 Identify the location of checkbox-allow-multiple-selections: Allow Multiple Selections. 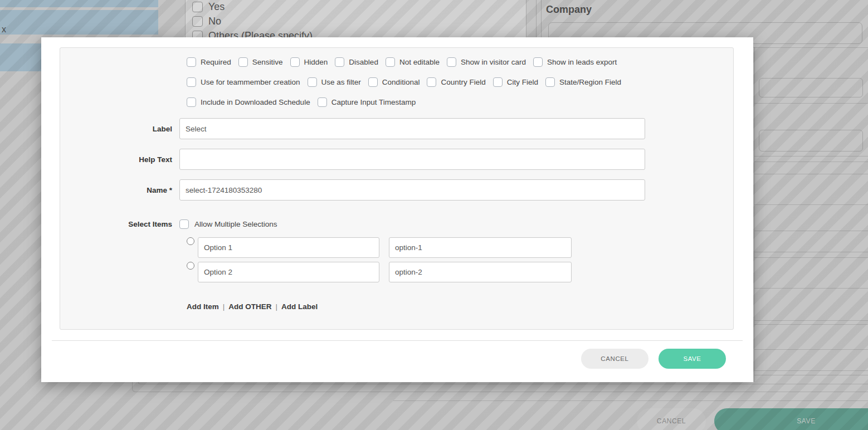
(228, 224).